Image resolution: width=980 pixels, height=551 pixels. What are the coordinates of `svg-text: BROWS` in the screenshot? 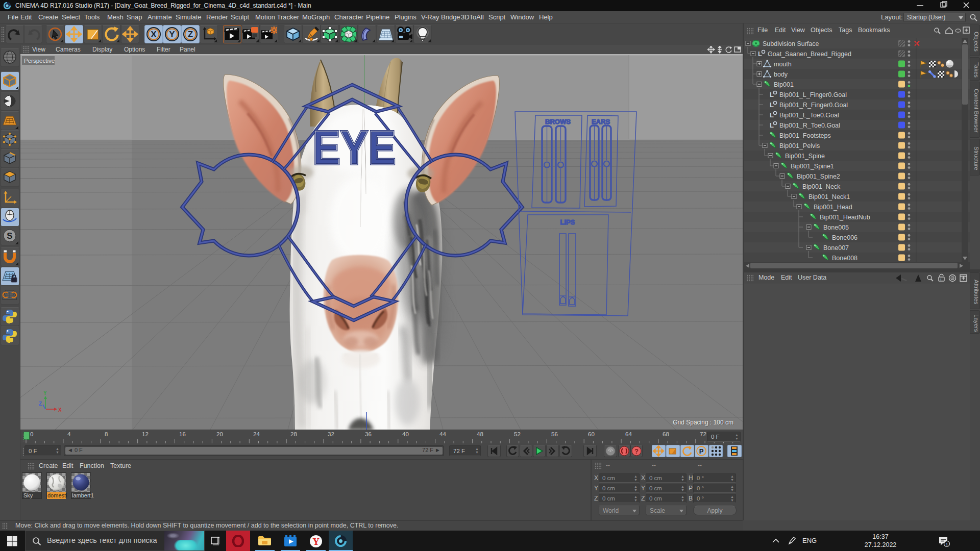 It's located at (558, 121).